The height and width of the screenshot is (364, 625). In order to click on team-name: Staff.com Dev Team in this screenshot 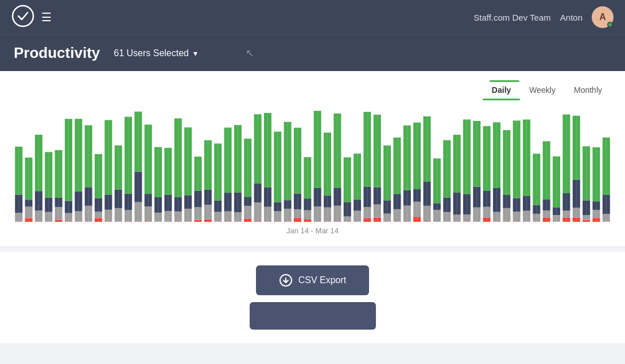, I will do `click(512, 17)`.